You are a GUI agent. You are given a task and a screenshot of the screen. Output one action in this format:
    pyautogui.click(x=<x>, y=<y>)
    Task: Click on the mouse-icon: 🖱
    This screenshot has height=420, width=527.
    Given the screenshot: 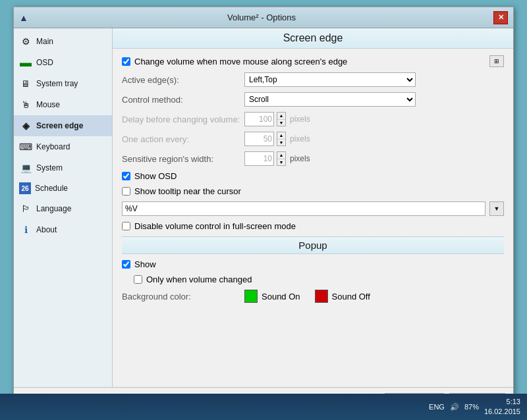 What is the action you would take?
    pyautogui.click(x=26, y=105)
    